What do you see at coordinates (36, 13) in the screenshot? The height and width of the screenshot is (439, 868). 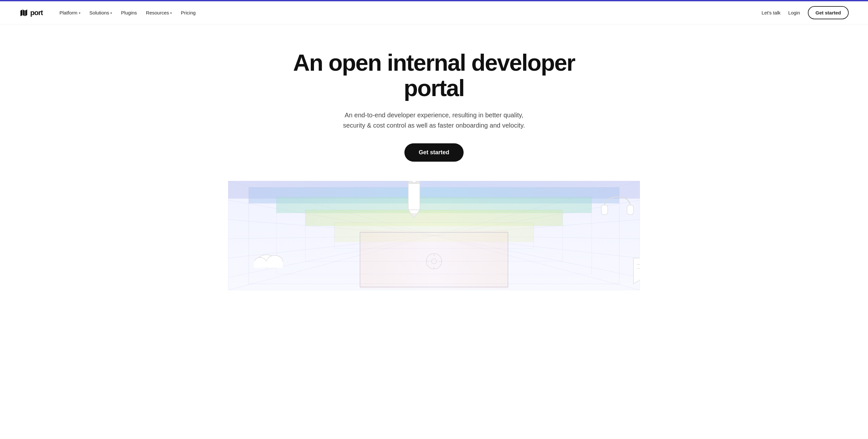 I see `logo-text: port` at bounding box center [36, 13].